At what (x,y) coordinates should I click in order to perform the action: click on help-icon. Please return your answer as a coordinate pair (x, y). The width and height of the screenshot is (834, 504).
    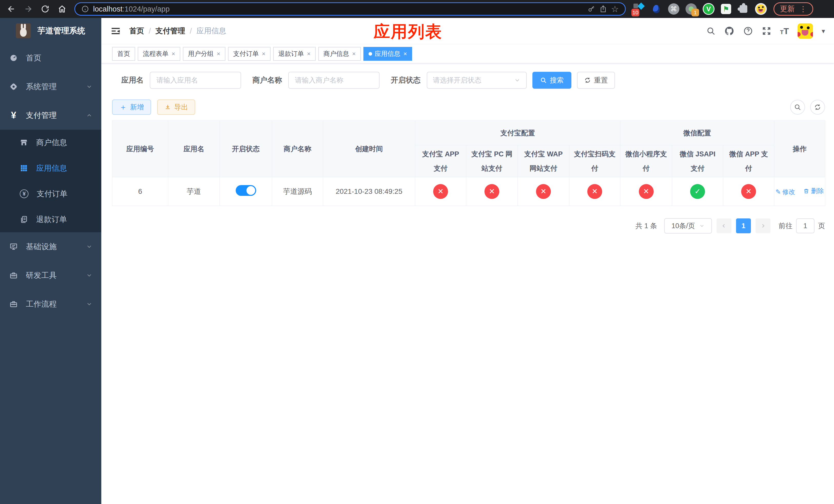
    Looking at the image, I should click on (748, 31).